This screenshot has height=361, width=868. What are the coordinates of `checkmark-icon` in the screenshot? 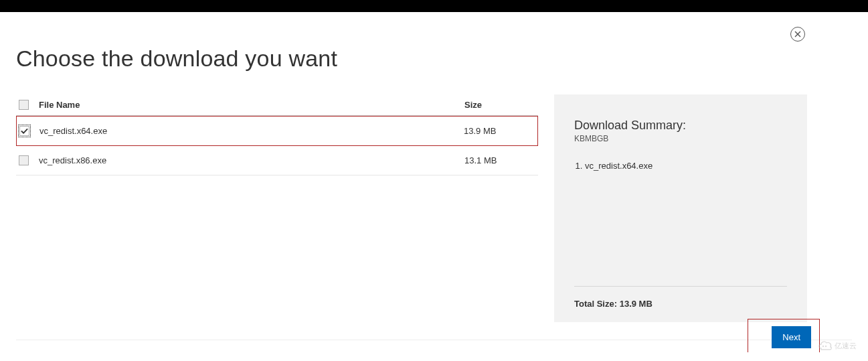 It's located at (24, 131).